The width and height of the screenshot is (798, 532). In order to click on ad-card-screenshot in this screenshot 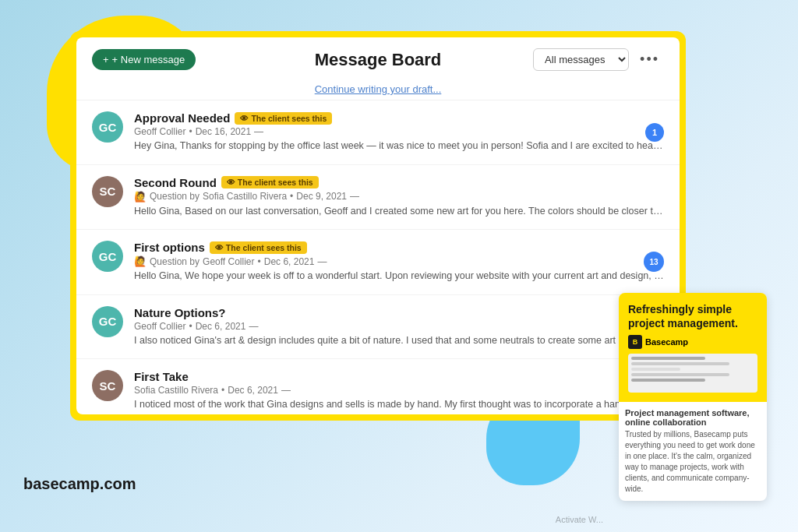, I will do `click(693, 373)`.